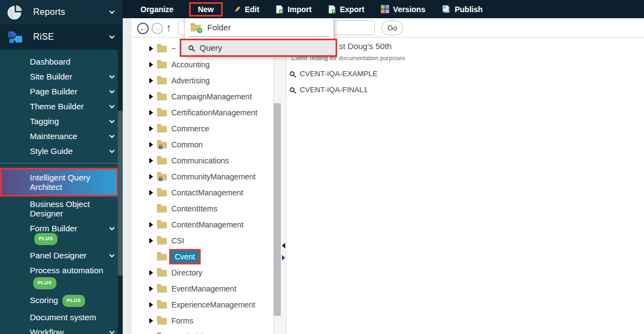 The width and height of the screenshot is (644, 334). I want to click on sidebar-item-site-builder: Site Builder, so click(61, 76).